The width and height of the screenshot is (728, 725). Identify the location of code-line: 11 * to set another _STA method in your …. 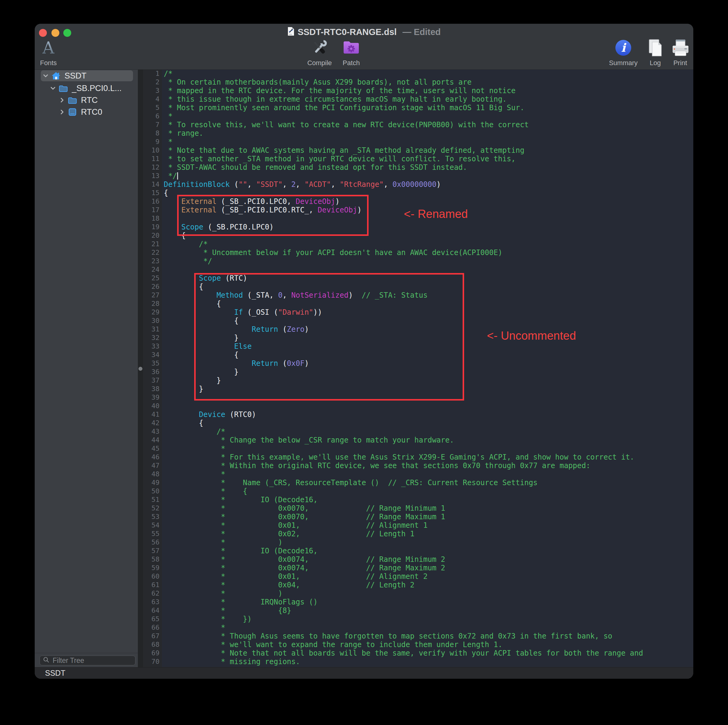
(418, 159).